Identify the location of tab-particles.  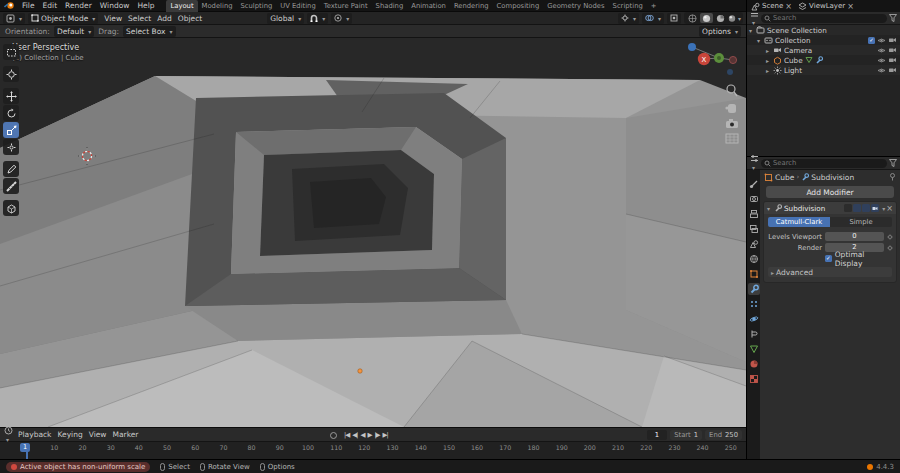
(754, 304).